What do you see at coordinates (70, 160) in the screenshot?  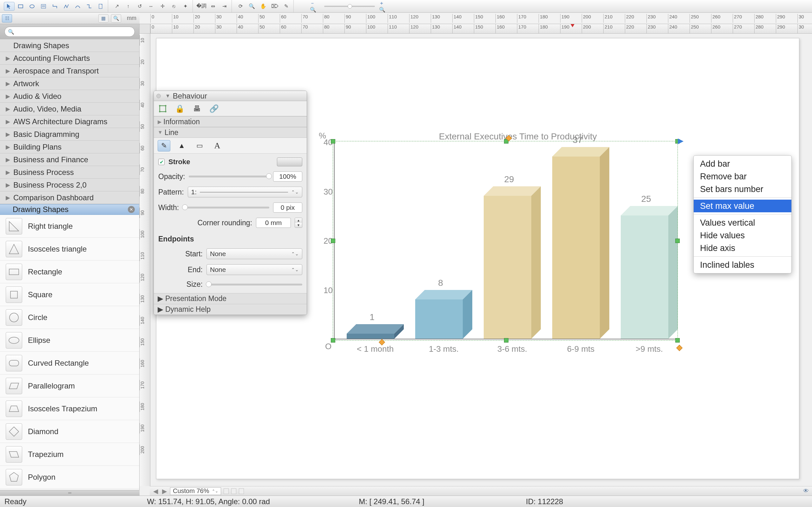 I see `library-tree-item: ▶Business and Finance` at bounding box center [70, 160].